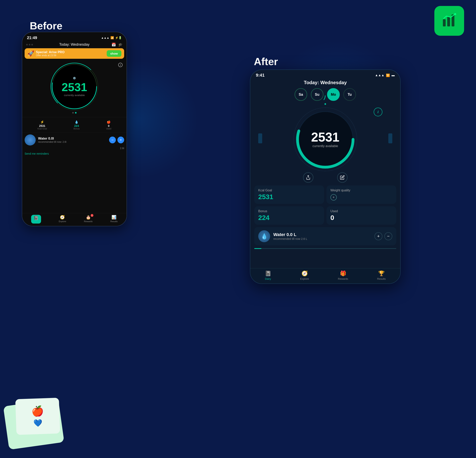 This screenshot has height=458, width=476. I want to click on after-wifi-icon: 🛜, so click(388, 75).